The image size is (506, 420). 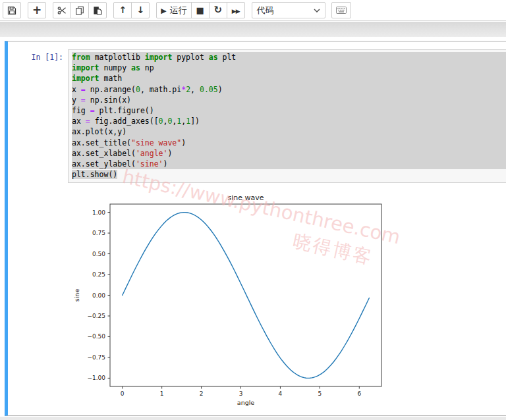 What do you see at coordinates (132, 11) in the screenshot?
I see `move-group: ↑↓` at bounding box center [132, 11].